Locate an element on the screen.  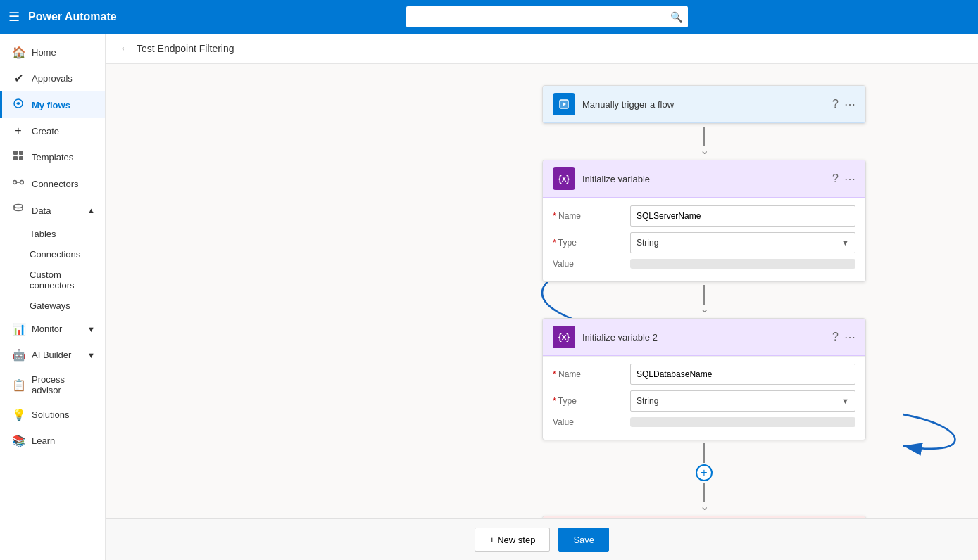
sidebar-item-solutions: 💡 Solutions is located at coordinates (52, 415).